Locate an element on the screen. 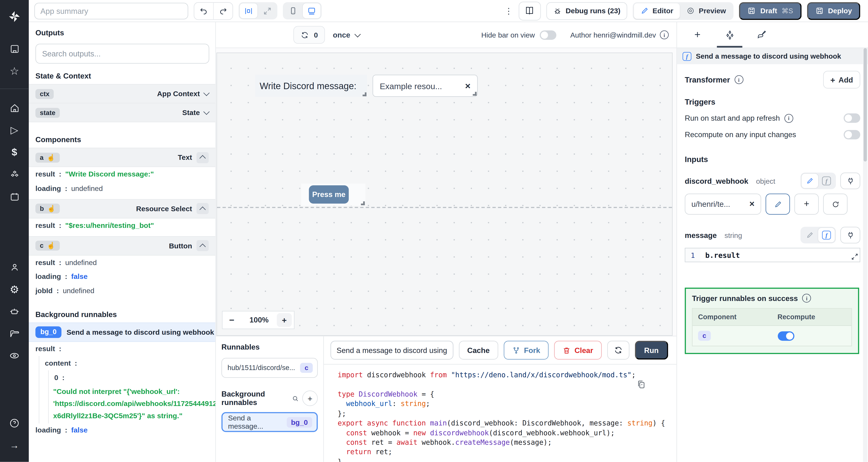 Image resolution: width=868 pixels, height=462 pixels. transformer-title: Transformer is located at coordinates (707, 80).